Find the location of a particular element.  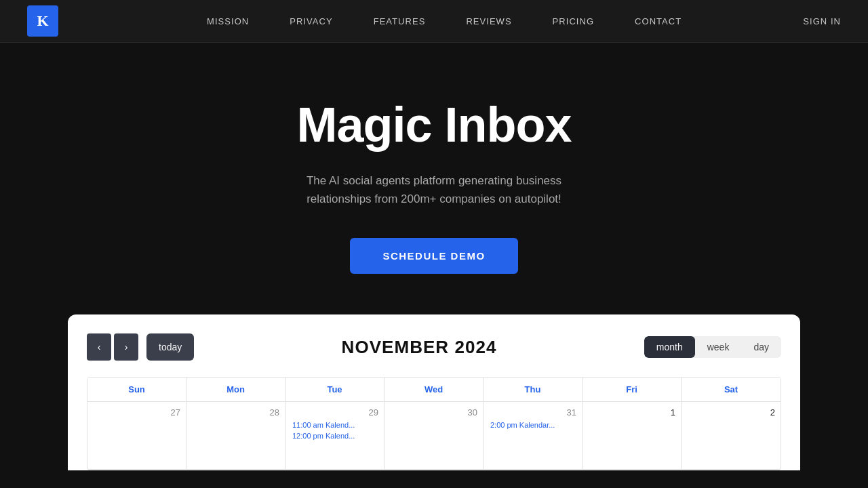

calendar-view-day-button: day is located at coordinates (761, 347).